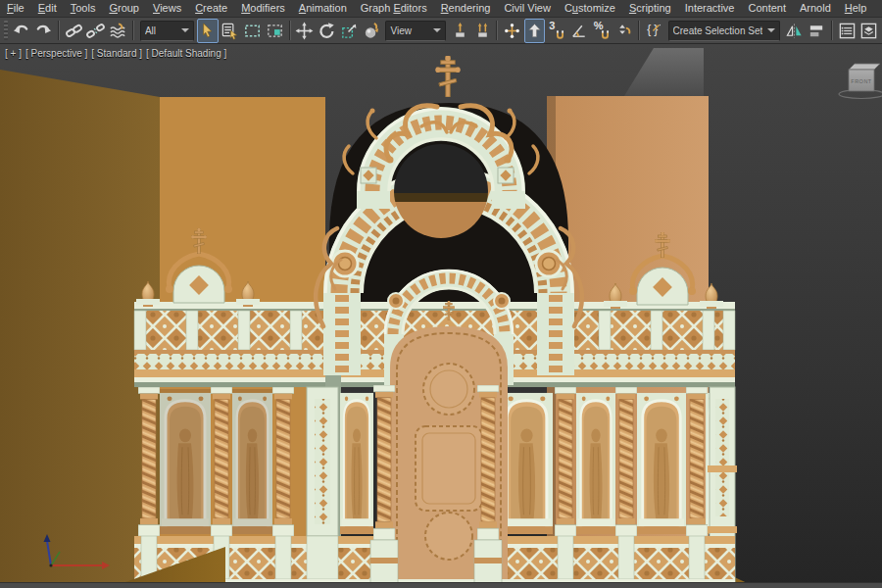 Image resolution: width=882 pixels, height=588 pixels. Describe the element at coordinates (43, 31) in the screenshot. I see `redo-icon` at that location.